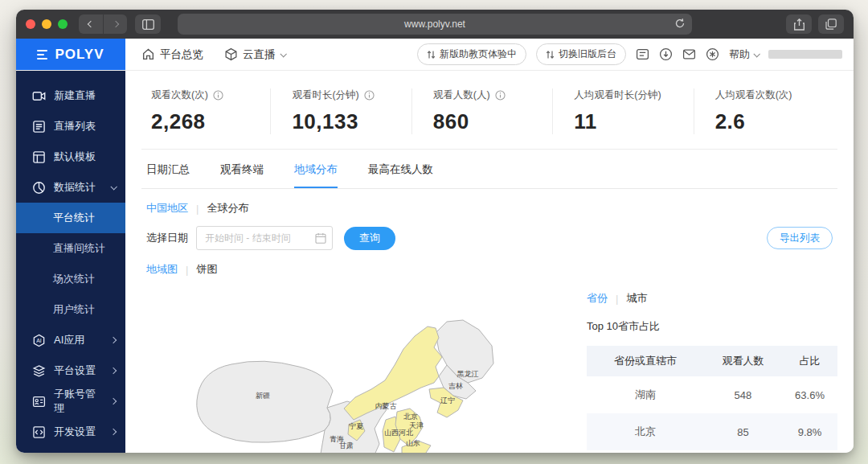 Image resolution: width=868 pixels, height=464 pixels. Describe the element at coordinates (665, 55) in the screenshot. I see `download-icon` at that location.